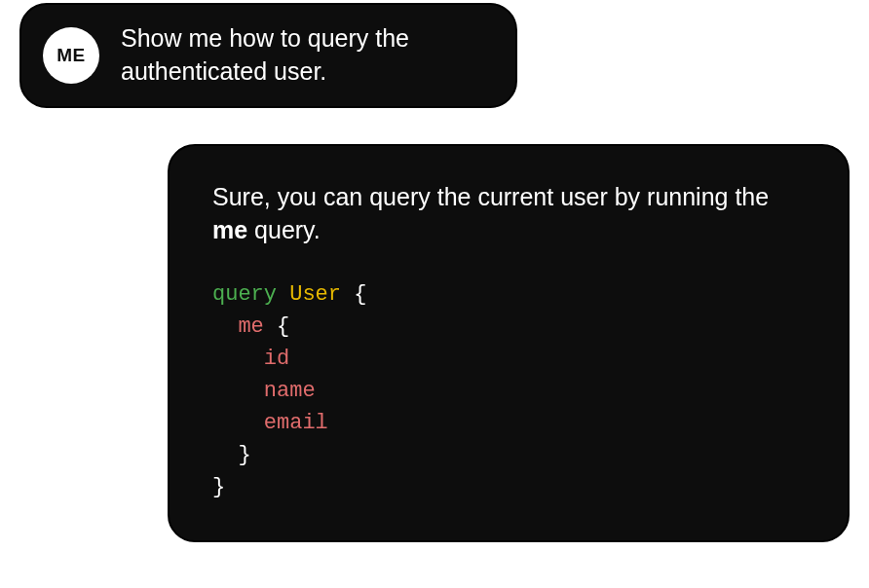 Image resolution: width=869 pixels, height=588 pixels. Describe the element at coordinates (269, 55) in the screenshot. I see `user-message-bubble: ME Show me how to query the authenticate…` at that location.